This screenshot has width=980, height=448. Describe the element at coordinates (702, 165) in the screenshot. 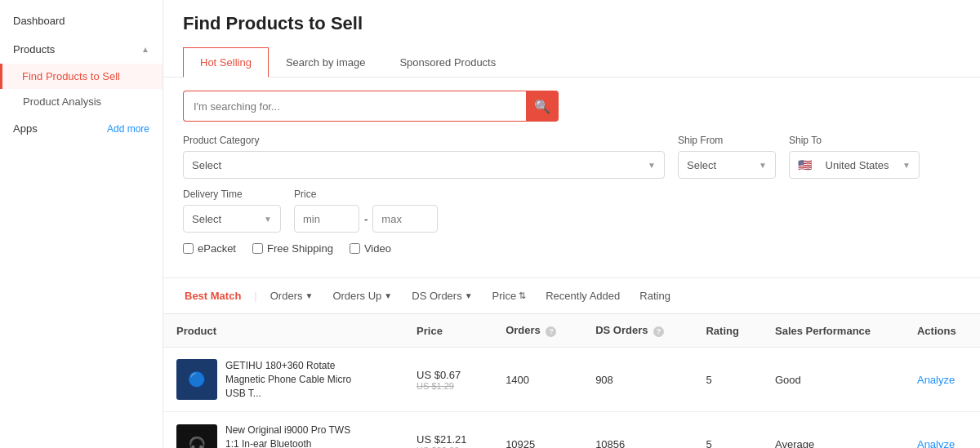

I see `ship-from-value: Select` at that location.